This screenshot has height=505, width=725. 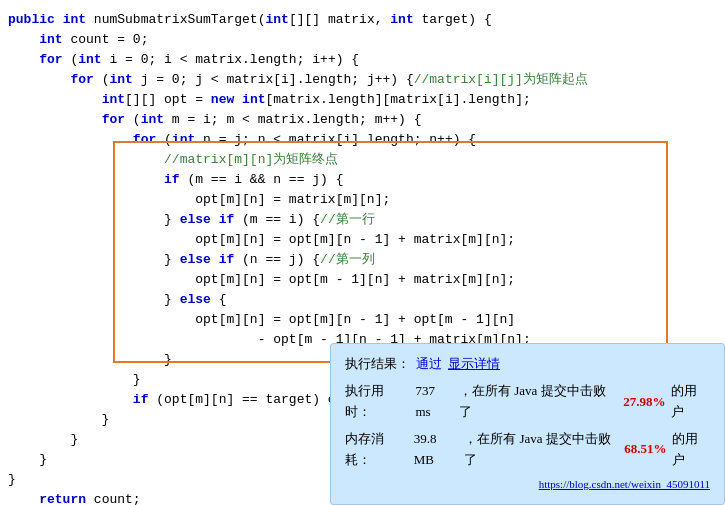 I want to click on code-line-10: opt[m][n] = matrix[m][n];, so click(x=362, y=200).